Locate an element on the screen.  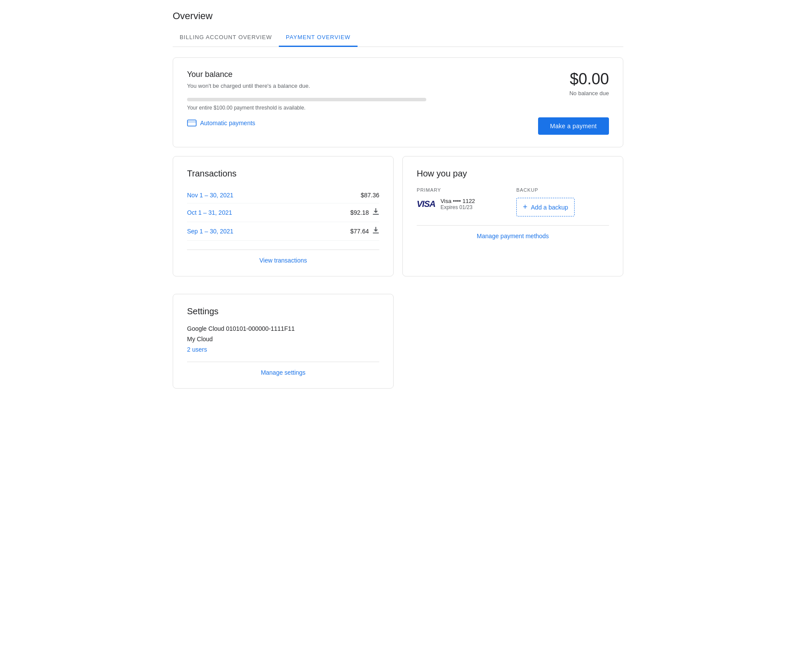
how-you-pay-footer: Manage payment methods is located at coordinates (513, 232).